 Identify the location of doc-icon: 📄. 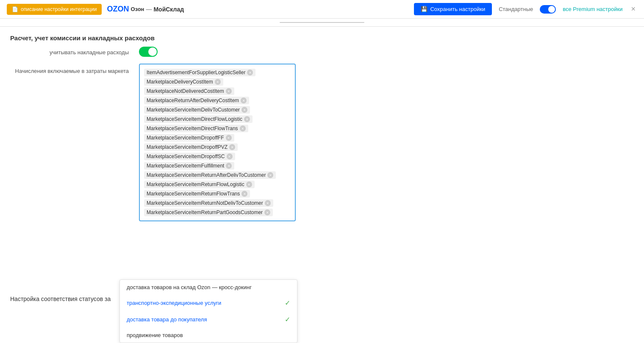
(15, 9).